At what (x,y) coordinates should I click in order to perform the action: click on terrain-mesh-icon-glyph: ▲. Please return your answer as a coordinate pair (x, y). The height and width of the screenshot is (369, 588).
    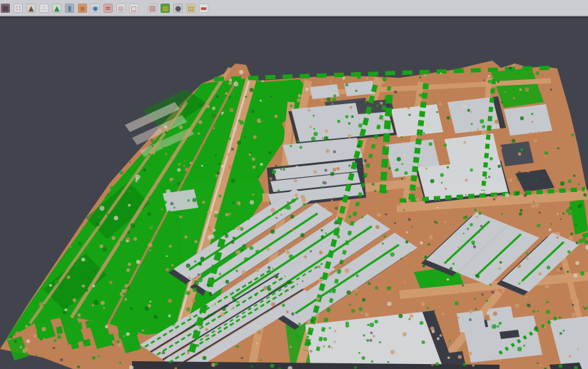
    Looking at the image, I should click on (31, 7).